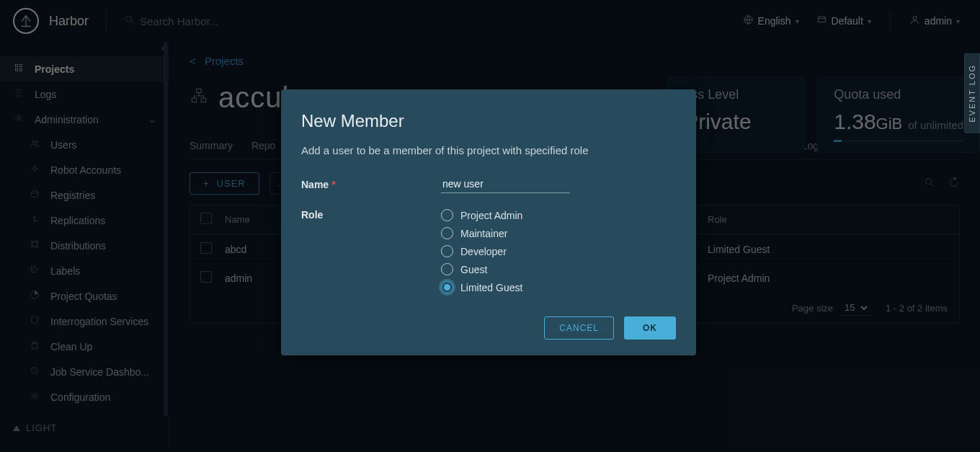  What do you see at coordinates (506, 185) in the screenshot?
I see `member-name-input` at bounding box center [506, 185].